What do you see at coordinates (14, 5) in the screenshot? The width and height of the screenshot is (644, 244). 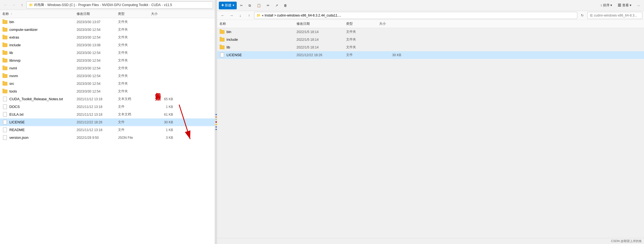 I see `forward-button: →` at bounding box center [14, 5].